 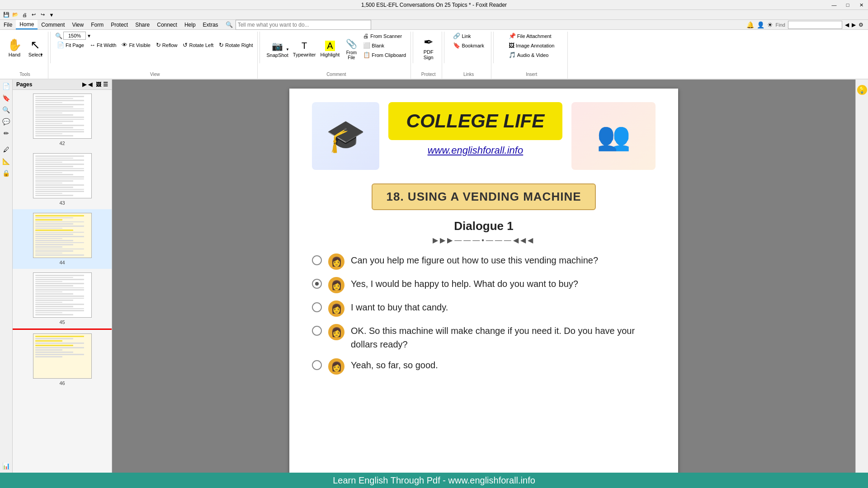 I want to click on blank-button: ⬜ Blank, so click(x=384, y=45).